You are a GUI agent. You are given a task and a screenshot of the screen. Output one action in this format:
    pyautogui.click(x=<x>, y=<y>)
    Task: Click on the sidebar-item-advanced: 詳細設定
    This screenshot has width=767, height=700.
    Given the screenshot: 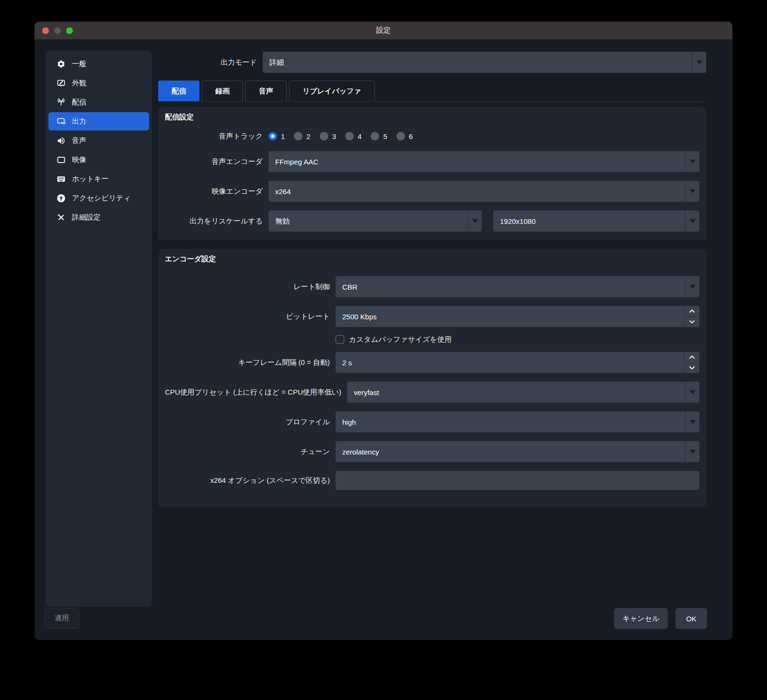 What is the action you would take?
    pyautogui.click(x=99, y=217)
    